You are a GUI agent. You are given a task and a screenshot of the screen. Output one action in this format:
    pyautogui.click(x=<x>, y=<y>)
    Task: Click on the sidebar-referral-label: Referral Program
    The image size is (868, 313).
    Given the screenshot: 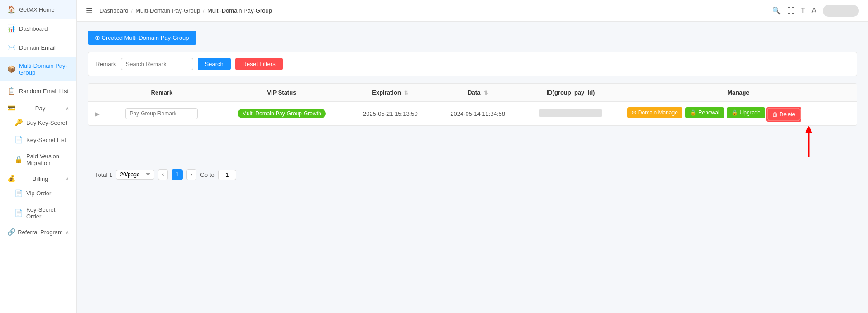 What is the action you would take?
    pyautogui.click(x=40, y=232)
    